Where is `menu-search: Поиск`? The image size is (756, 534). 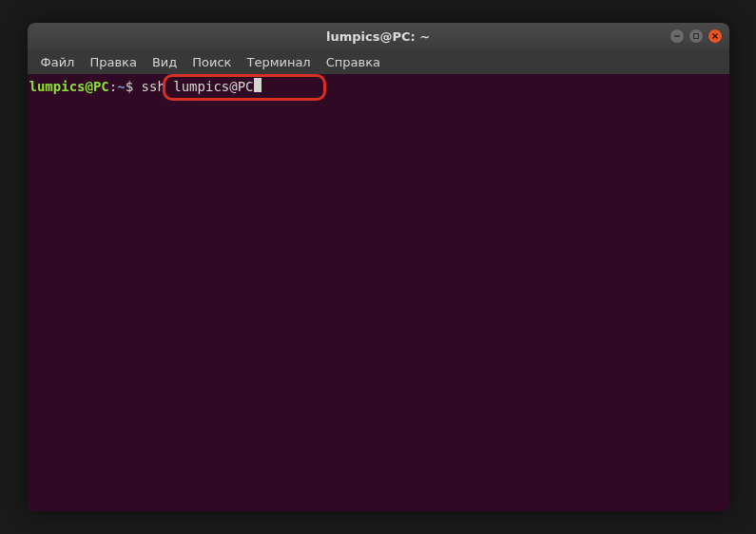
menu-search: Поиск is located at coordinates (211, 63).